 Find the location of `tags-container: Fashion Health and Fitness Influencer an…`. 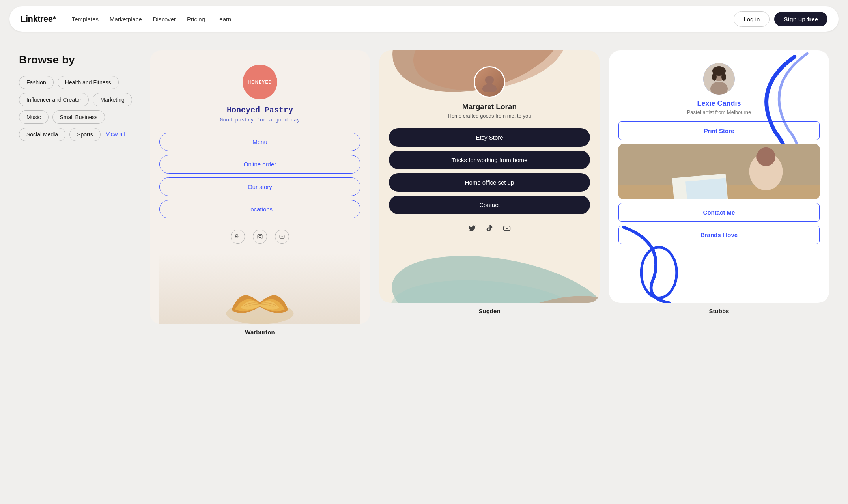

tags-container: Fashion Health and Fitness Influencer an… is located at coordinates (78, 108).